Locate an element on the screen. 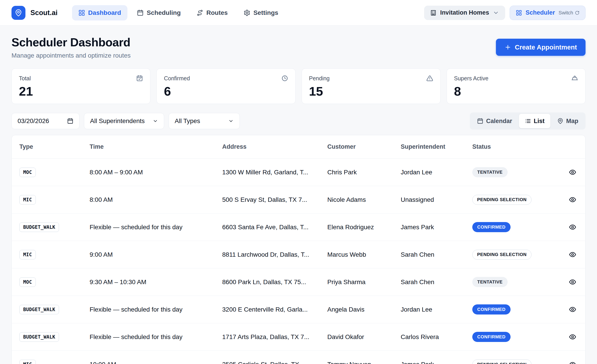 The image size is (597, 364). date-value: 03/20/2026 is located at coordinates (33, 121).